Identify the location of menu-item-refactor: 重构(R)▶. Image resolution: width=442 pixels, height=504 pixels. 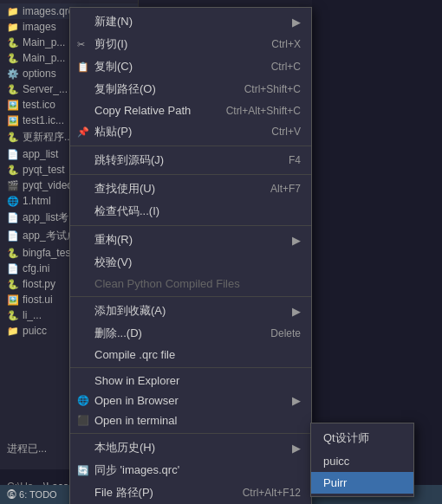
(191, 240).